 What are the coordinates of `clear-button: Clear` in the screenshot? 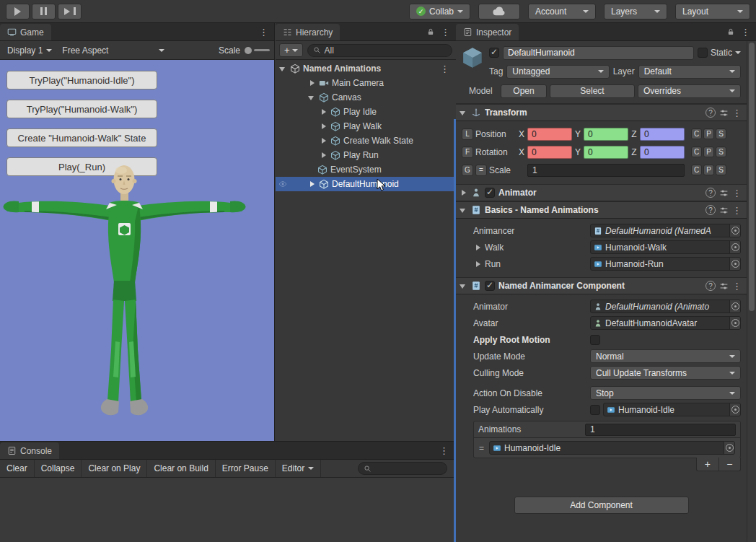 It's located at (17, 468).